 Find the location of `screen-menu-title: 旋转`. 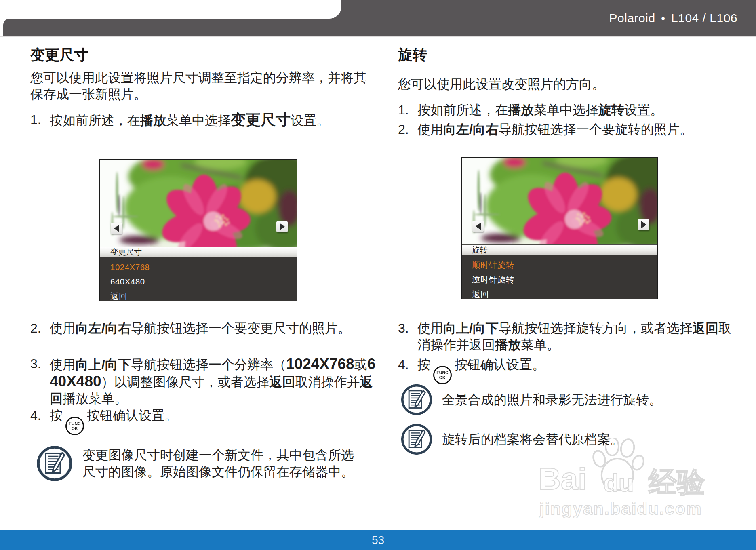

screen-menu-title: 旋转 is located at coordinates (560, 250).